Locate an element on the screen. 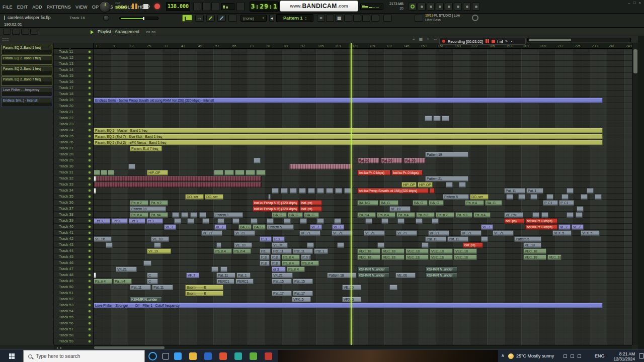 This screenshot has width=644, height=362. playlist-clip: Pat..17 is located at coordinates (282, 294).